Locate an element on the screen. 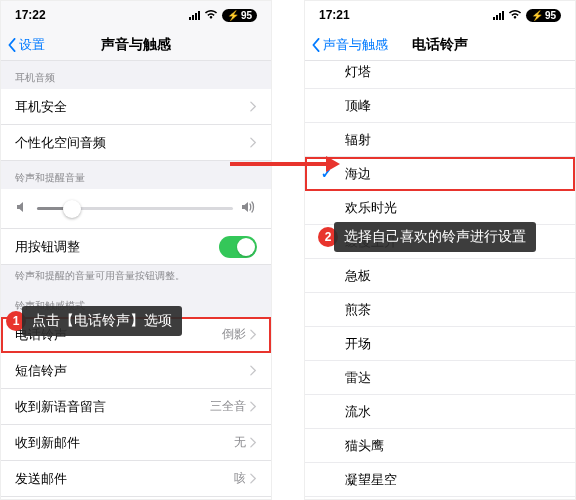  row-new-mail: 收到新邮件 无 is located at coordinates (136, 443).